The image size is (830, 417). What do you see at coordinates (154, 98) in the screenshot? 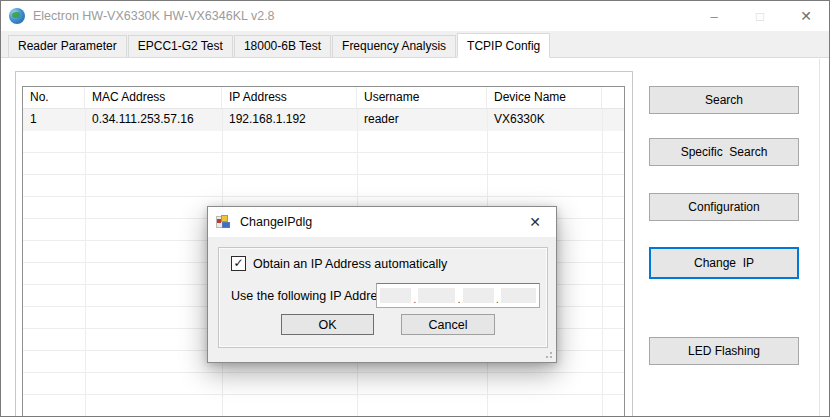
I see `column-header-mac-address: MAC Address` at bounding box center [154, 98].